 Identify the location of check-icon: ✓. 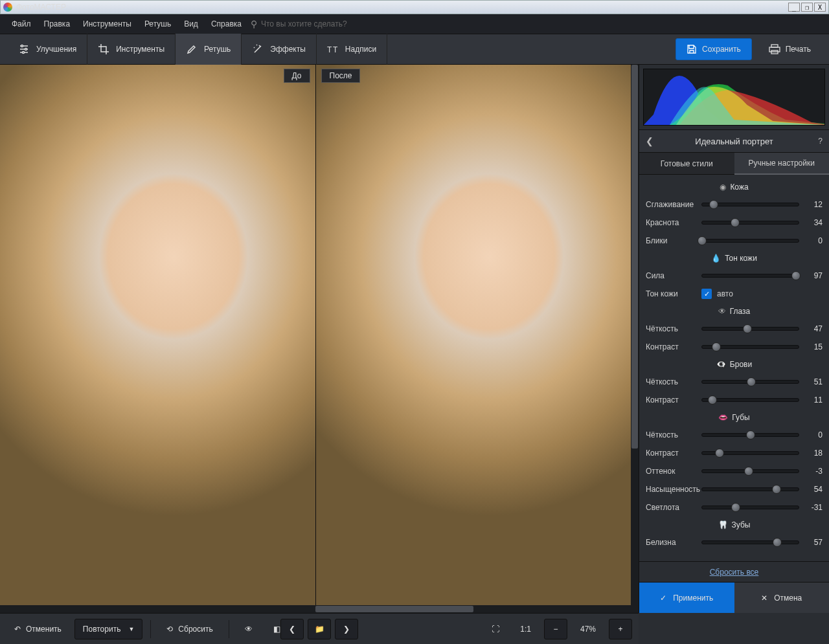
(663, 598).